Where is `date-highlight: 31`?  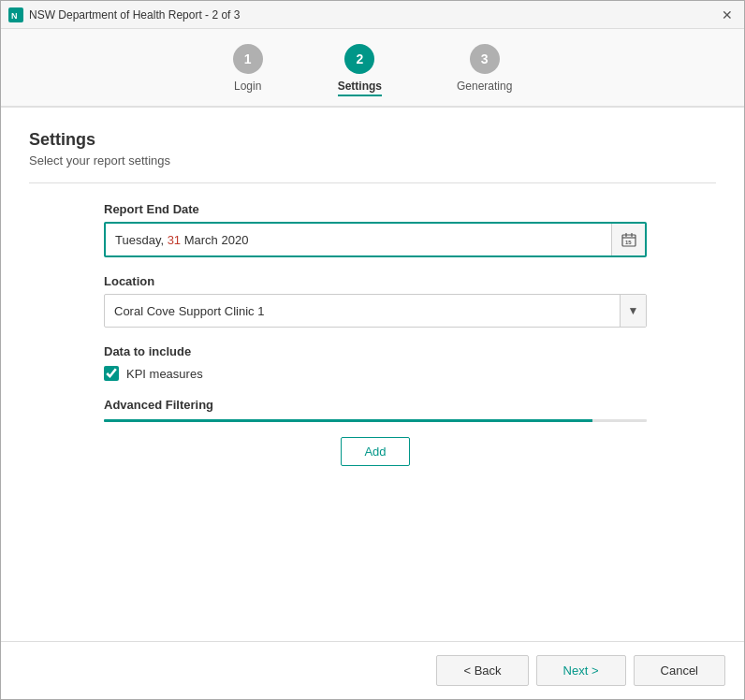 date-highlight: 31 is located at coordinates (174, 240).